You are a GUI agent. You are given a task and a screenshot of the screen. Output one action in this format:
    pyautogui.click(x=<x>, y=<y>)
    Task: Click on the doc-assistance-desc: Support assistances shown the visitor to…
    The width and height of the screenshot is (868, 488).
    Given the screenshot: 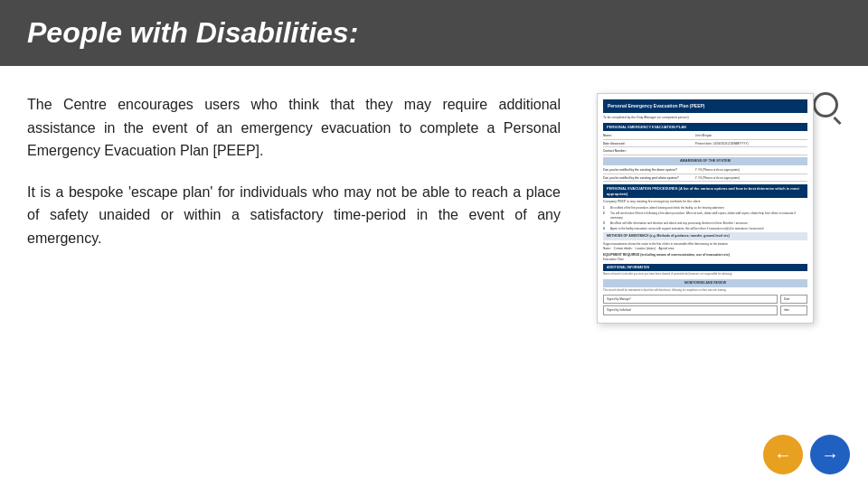 What is the action you would take?
    pyautogui.click(x=705, y=244)
    